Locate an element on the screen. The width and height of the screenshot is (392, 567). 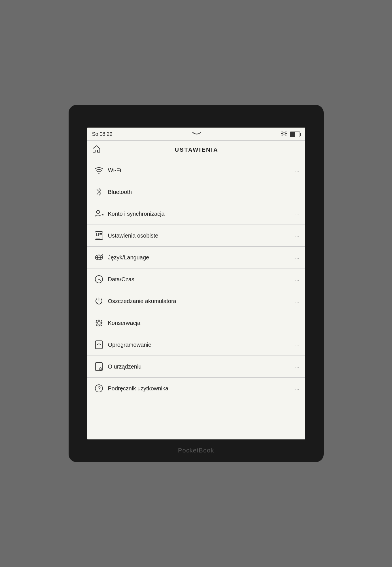
maintenance-label: Konserwacja is located at coordinates (202, 323).